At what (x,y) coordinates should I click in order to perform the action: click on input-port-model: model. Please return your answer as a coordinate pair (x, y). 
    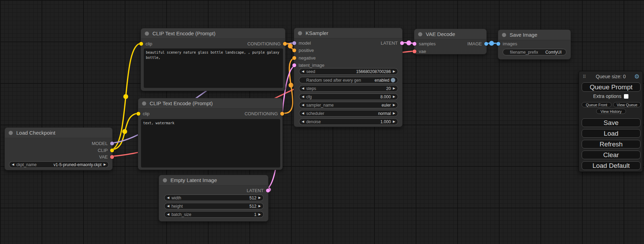
    Looking at the image, I should click on (301, 43).